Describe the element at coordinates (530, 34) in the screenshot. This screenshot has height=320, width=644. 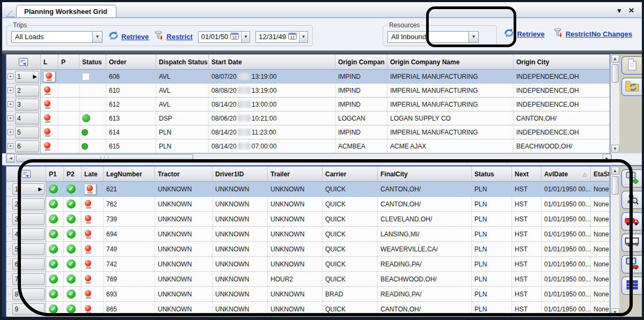
I see `resources-retrieve-label: Retrieve` at that location.